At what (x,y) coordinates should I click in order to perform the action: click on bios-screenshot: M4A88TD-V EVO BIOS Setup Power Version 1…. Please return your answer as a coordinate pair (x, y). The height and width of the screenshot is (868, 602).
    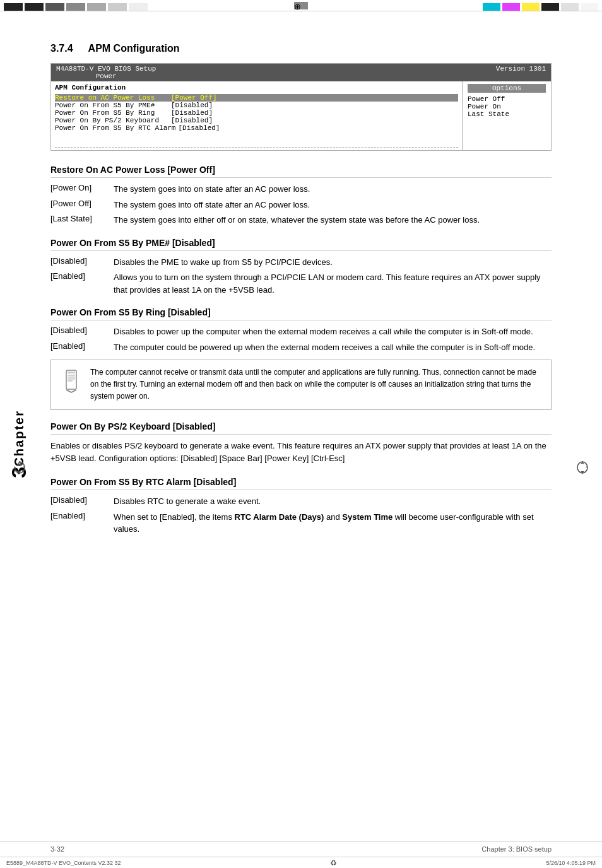
    Looking at the image, I should click on (301, 107).